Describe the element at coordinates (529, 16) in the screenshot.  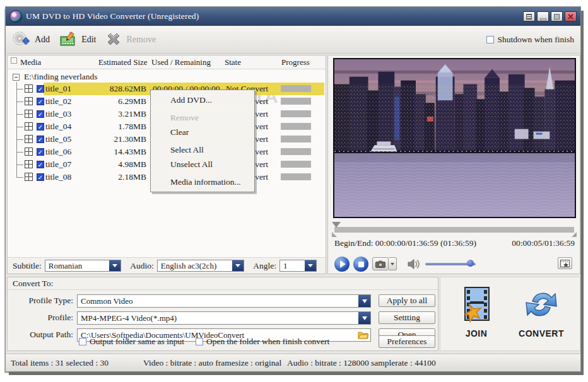
I see `window-menu-button` at that location.